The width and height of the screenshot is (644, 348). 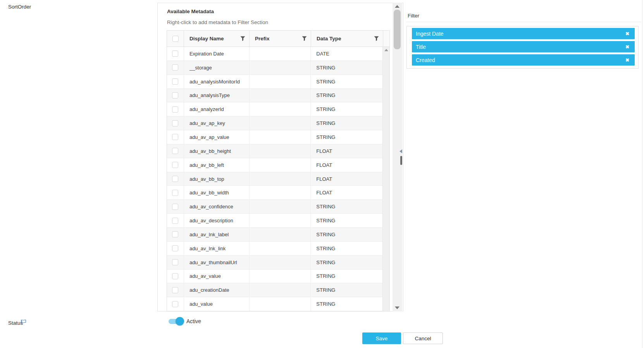 What do you see at coordinates (523, 60) in the screenshot?
I see `filter-chip: Created✖` at bounding box center [523, 60].